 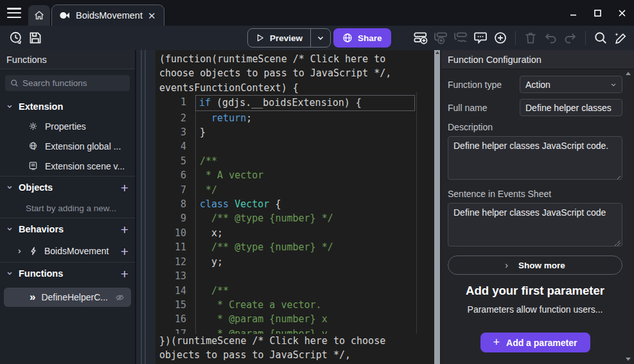 What do you see at coordinates (39, 15) in the screenshot?
I see `home-icon` at bounding box center [39, 15].